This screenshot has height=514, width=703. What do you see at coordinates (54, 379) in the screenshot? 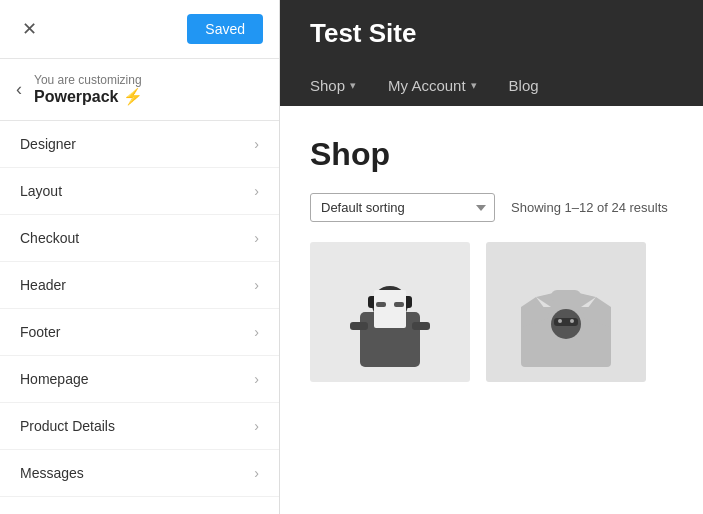
I see `nav-item-label-homepage: Homepage` at bounding box center [54, 379].